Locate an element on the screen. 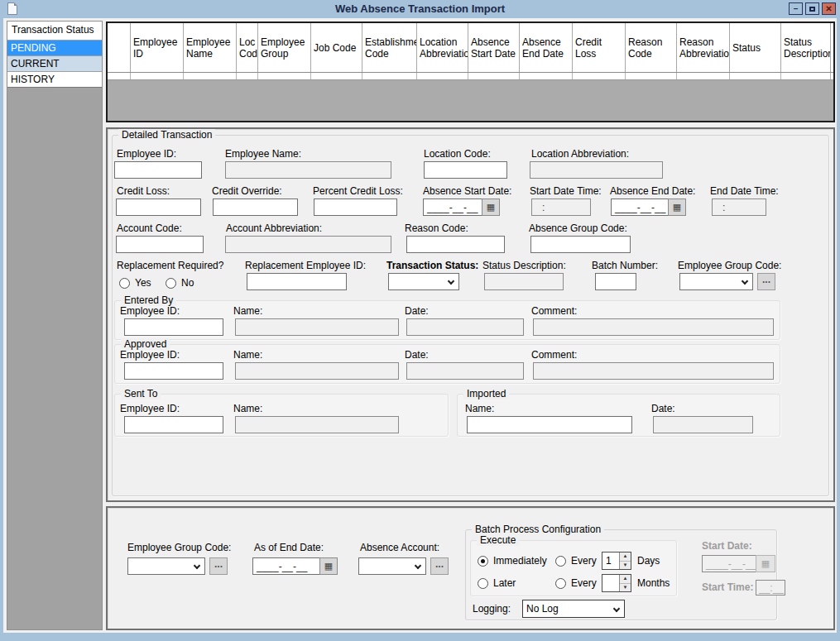 This screenshot has height=641, width=840. entered-by-name-field is located at coordinates (317, 328).